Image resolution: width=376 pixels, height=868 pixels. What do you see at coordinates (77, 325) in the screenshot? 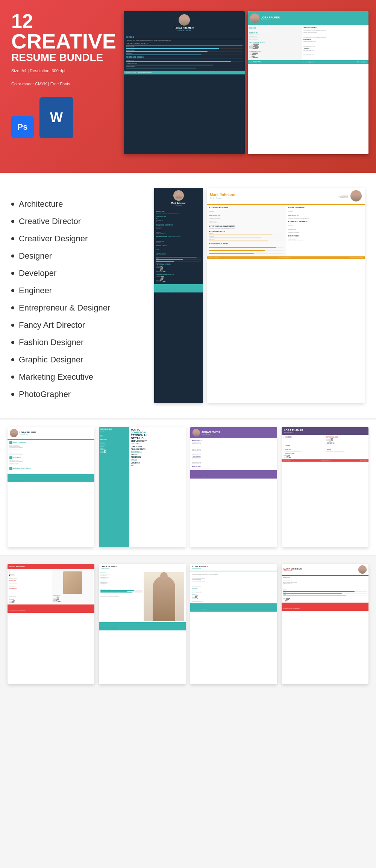
I see `list-item-fancy-art: Fancy Art Director` at bounding box center [77, 325].